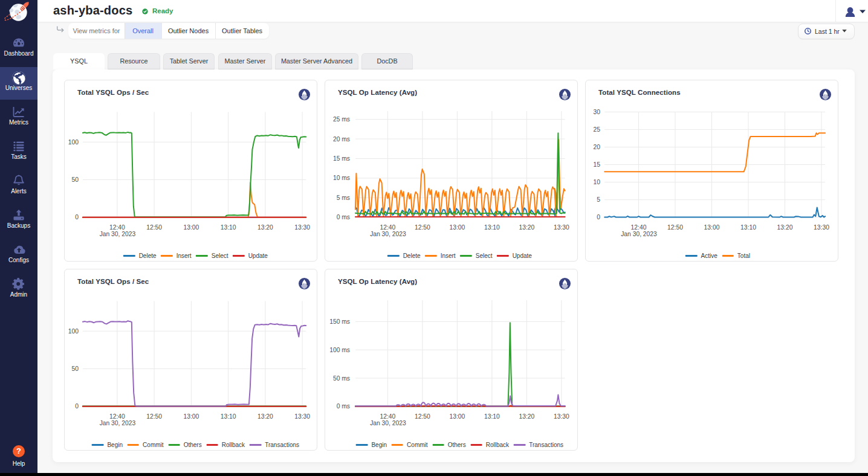  Describe the element at coordinates (343, 197) in the screenshot. I see `svg-text: 5 ms` at that location.